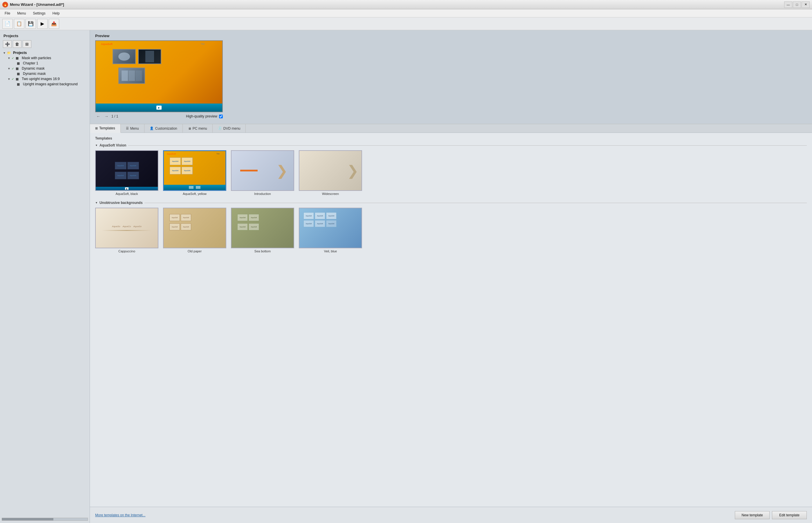  What do you see at coordinates (127, 173) in the screenshot?
I see `template-card-black: AquaSoft AquaSoft AquaSoft AquaSoft ▶` at bounding box center [127, 173].